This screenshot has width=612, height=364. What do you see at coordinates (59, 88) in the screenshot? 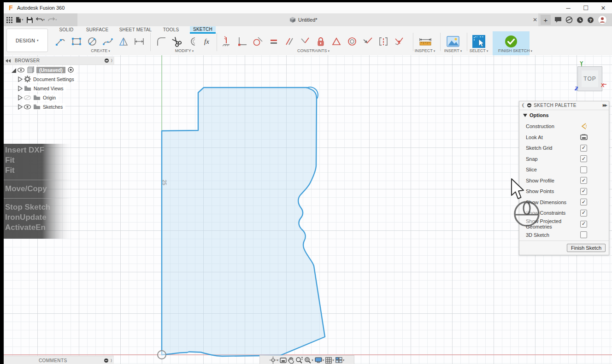
I see `browser-item-named-views: Named Views` at bounding box center [59, 88].